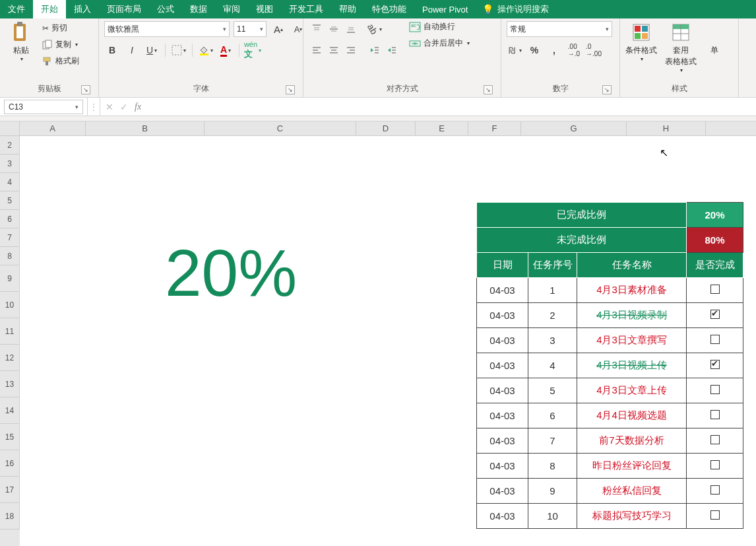  I want to click on align-top-button, so click(317, 29).